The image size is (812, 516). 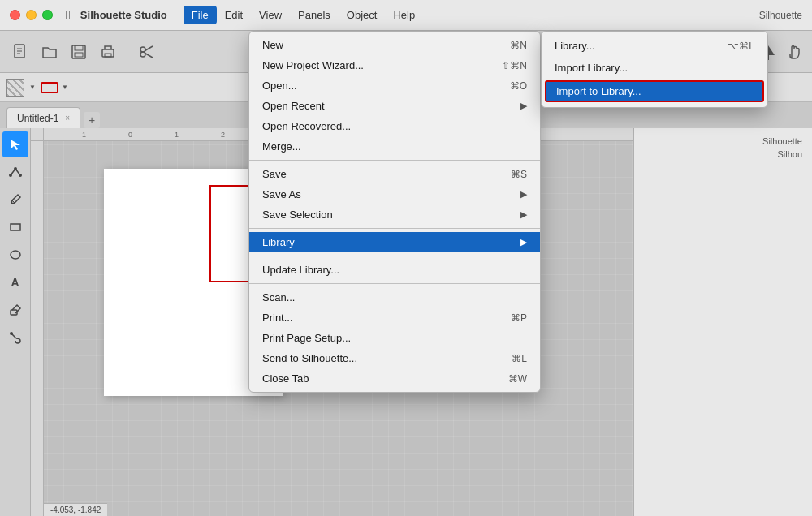 I want to click on library-submenu: Library... ⌥⌘L Import Library... Import …, so click(x=654, y=70).